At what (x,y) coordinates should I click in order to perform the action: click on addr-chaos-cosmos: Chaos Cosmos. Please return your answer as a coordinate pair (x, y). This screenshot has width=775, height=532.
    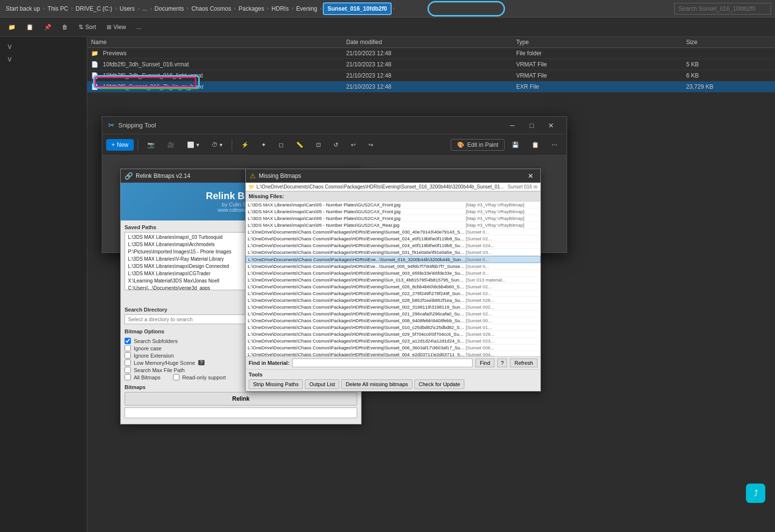
    Looking at the image, I should click on (211, 9).